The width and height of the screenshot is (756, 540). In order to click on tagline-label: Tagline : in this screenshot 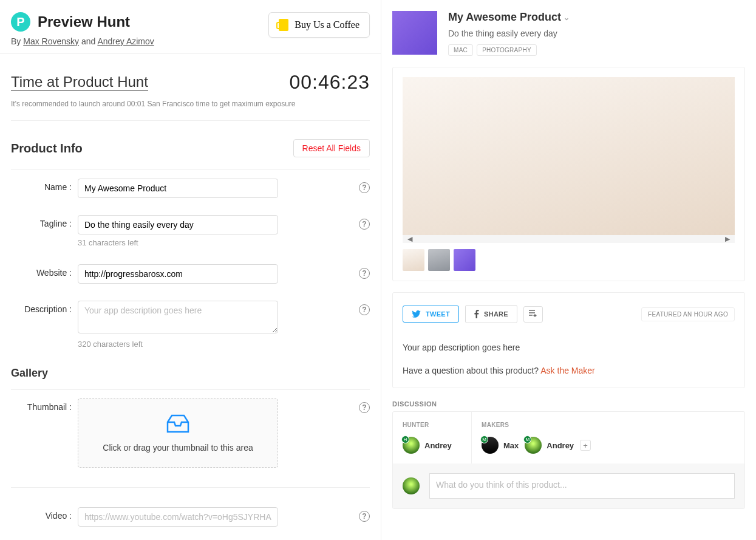, I will do `click(41, 222)`.